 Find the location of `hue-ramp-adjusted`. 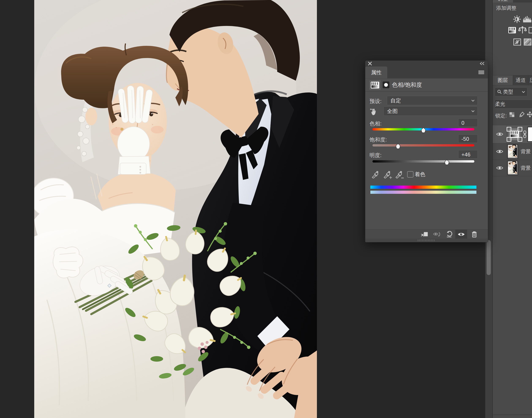

hue-ramp-adjusted is located at coordinates (423, 192).